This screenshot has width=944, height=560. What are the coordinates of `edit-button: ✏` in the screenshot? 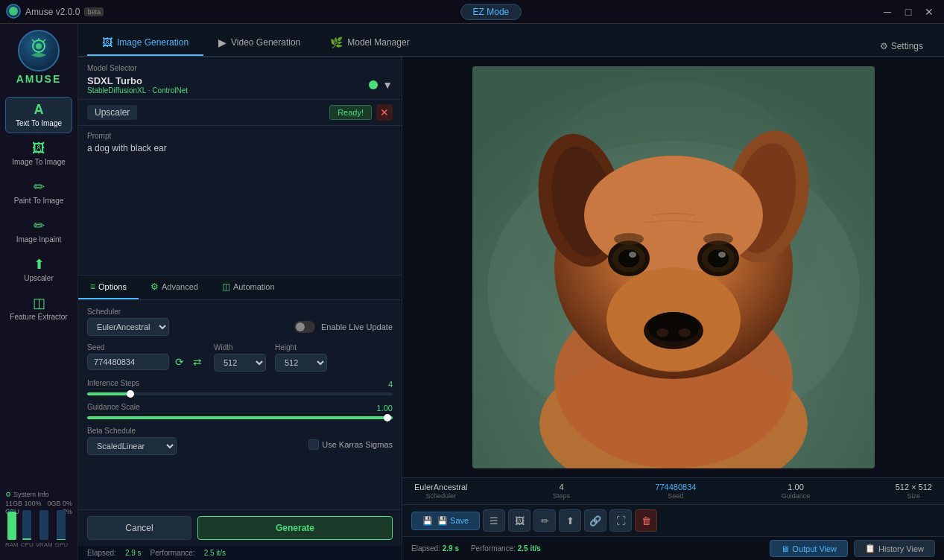 It's located at (545, 521).